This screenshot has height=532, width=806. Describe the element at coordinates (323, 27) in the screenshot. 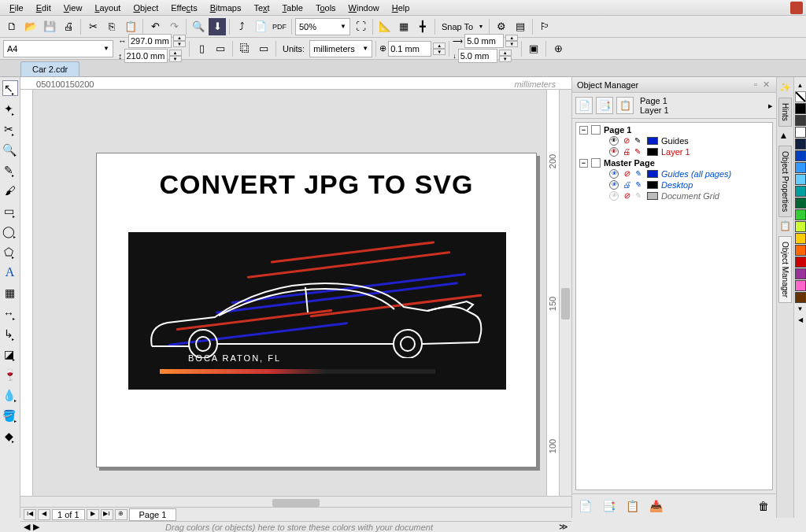

I see `zoom-dropdown: 50%▼` at that location.